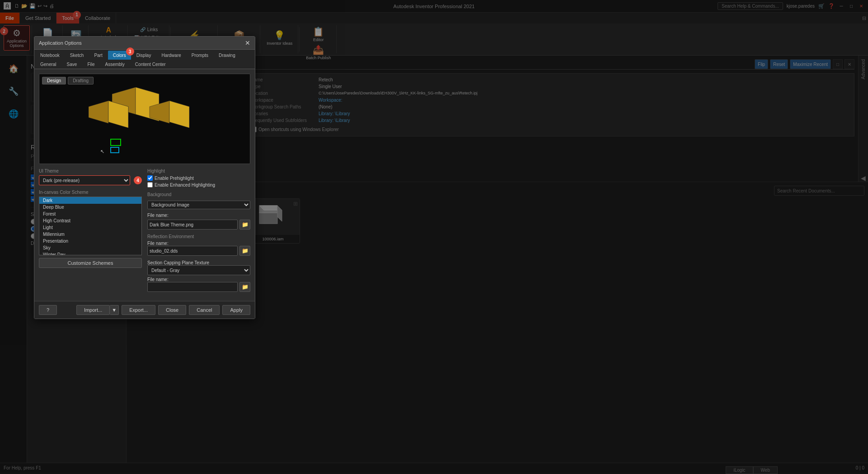 This screenshot has width=868, height=474. I want to click on scheme-high-contrast: High Contrast, so click(90, 221).